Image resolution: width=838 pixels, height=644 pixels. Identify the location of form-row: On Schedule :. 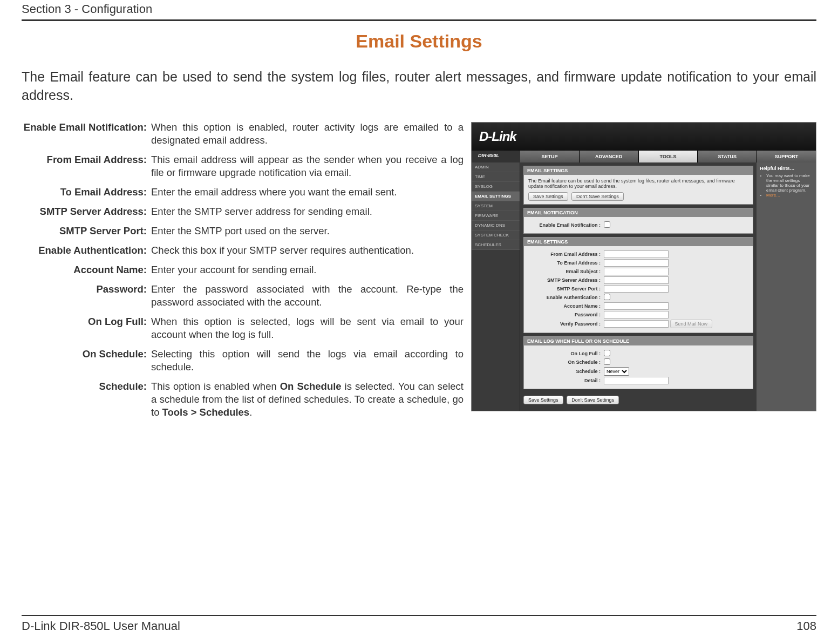
(638, 362).